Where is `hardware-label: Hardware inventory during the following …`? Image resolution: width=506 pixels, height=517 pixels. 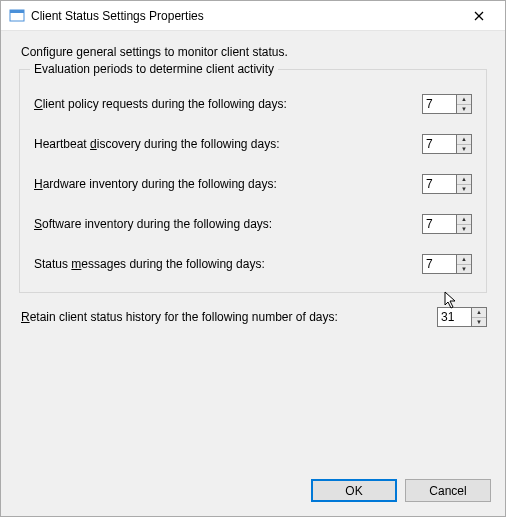 hardware-label: Hardware inventory during the following … is located at coordinates (228, 184).